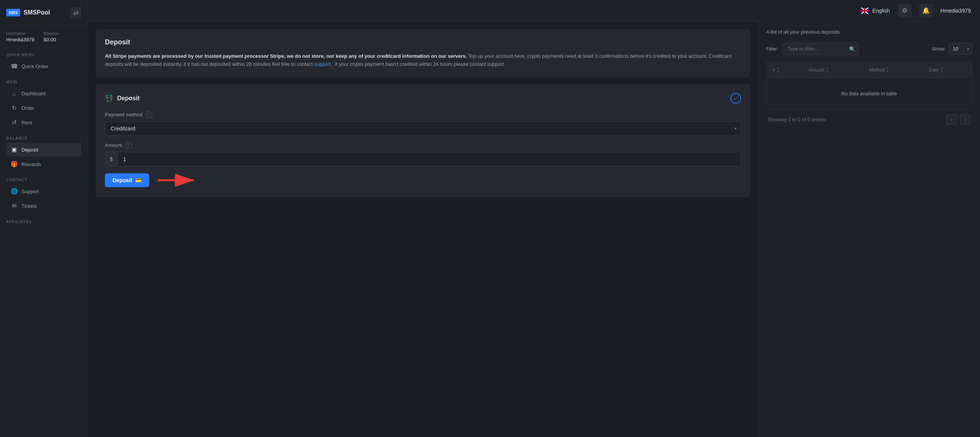  I want to click on deposit-info-card: Deposit All Stripe payments are processe…, so click(423, 54).